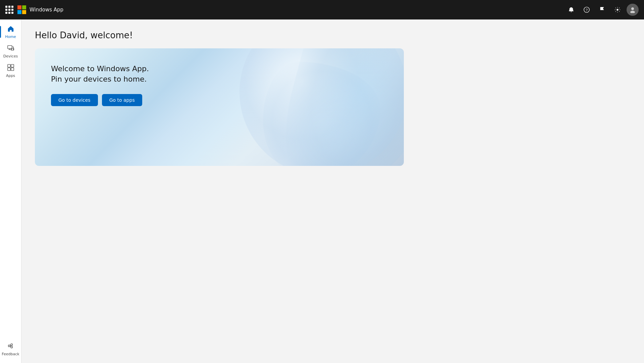  I want to click on feedback-svg, so click(10, 346).